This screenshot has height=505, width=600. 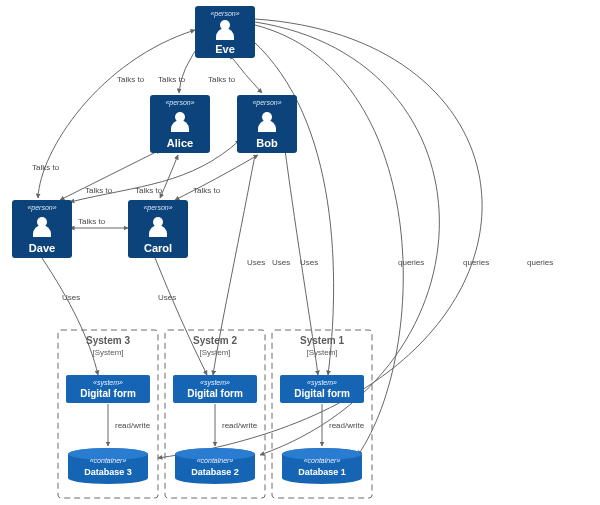 I want to click on svg-text: Bob, so click(x=267, y=143).